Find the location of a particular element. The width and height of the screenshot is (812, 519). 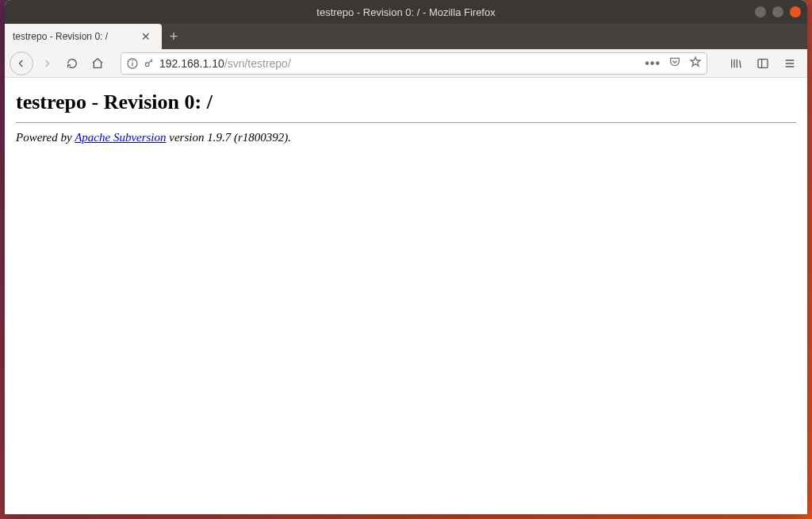

horizontal-rule is located at coordinates (406, 122).